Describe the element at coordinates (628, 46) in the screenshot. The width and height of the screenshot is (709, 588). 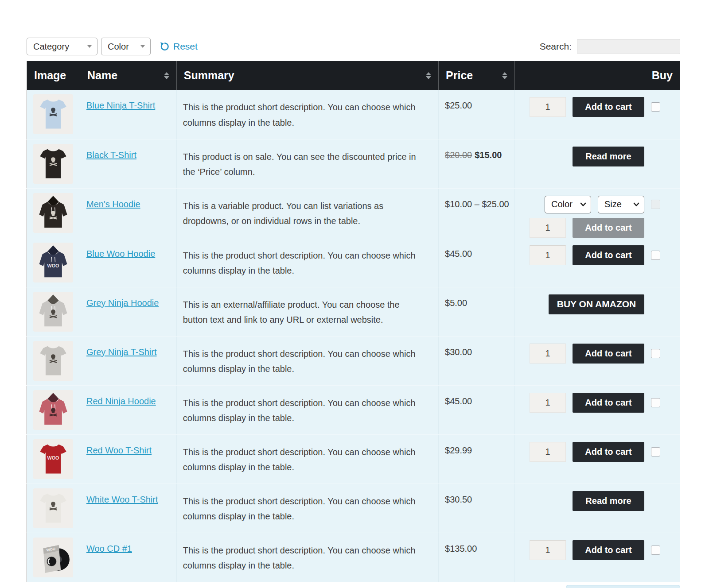
I see `search-input` at that location.